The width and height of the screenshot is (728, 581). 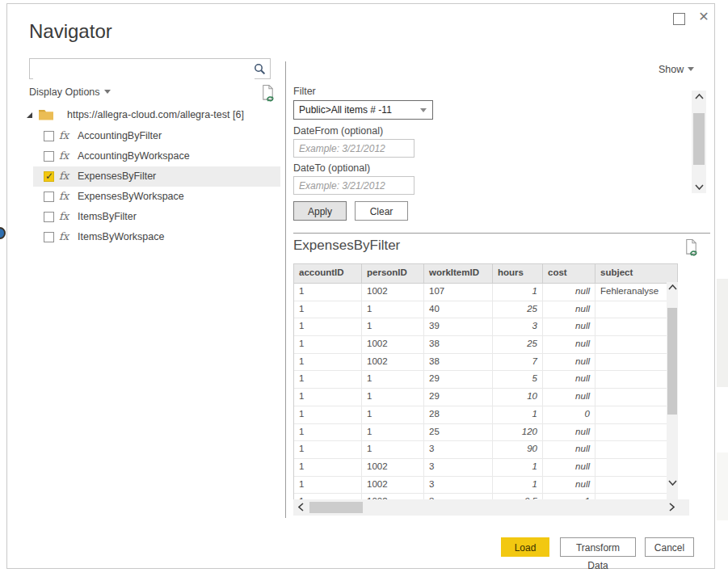 What do you see at coordinates (598, 547) in the screenshot?
I see `transform-data-button: Transform Data` at bounding box center [598, 547].